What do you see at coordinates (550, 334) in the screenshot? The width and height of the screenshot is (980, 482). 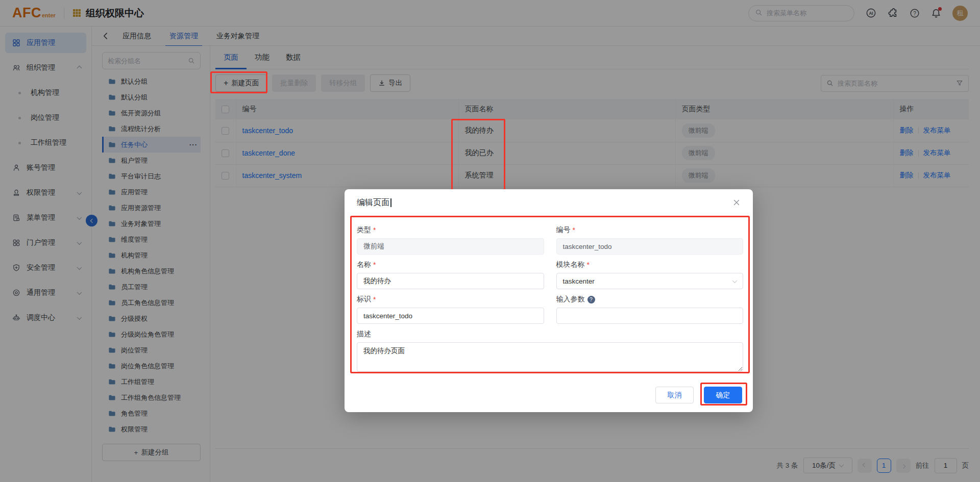 I see `field-description-label: 描述` at bounding box center [550, 334].